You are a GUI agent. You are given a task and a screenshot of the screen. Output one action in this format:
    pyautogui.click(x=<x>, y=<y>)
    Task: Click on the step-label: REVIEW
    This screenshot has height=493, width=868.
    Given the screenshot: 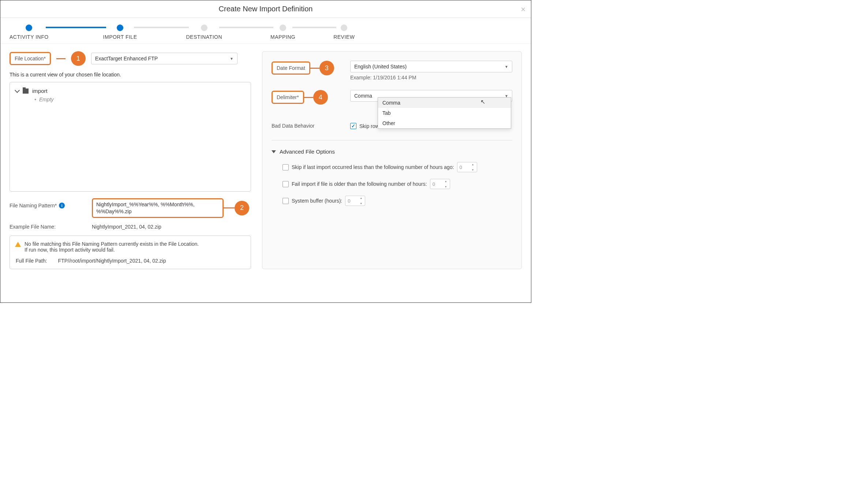 What is the action you would take?
    pyautogui.click(x=344, y=37)
    